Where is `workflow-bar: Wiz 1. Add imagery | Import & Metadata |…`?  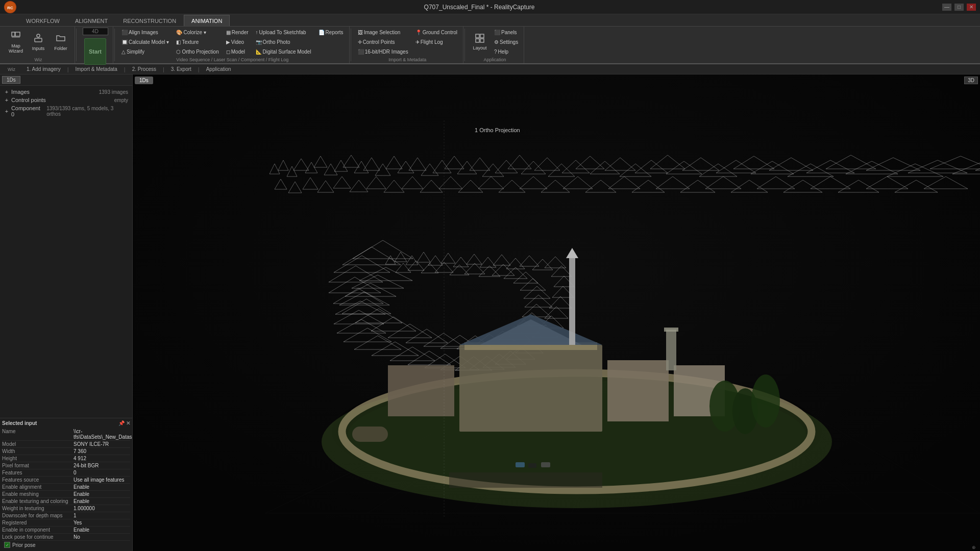
workflow-bar: Wiz 1. Add imagery | Import & Metadata |… is located at coordinates (490, 69).